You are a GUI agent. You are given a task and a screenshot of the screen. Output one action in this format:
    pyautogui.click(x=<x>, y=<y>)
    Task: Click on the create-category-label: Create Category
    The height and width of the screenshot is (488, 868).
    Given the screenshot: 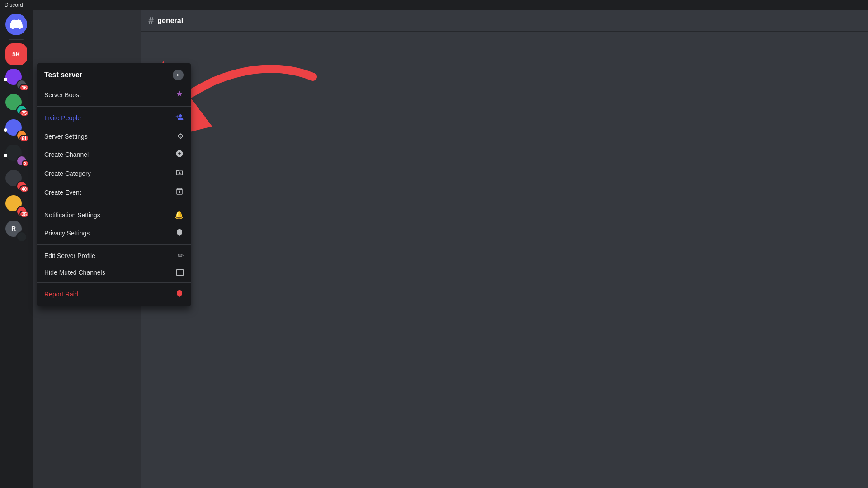 What is the action you would take?
    pyautogui.click(x=68, y=174)
    